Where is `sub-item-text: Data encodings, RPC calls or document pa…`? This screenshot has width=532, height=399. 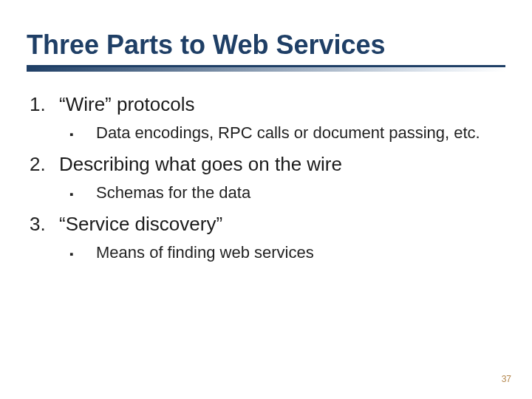
sub-item-text: Data encodings, RPC calls or document pa… is located at coordinates (288, 133).